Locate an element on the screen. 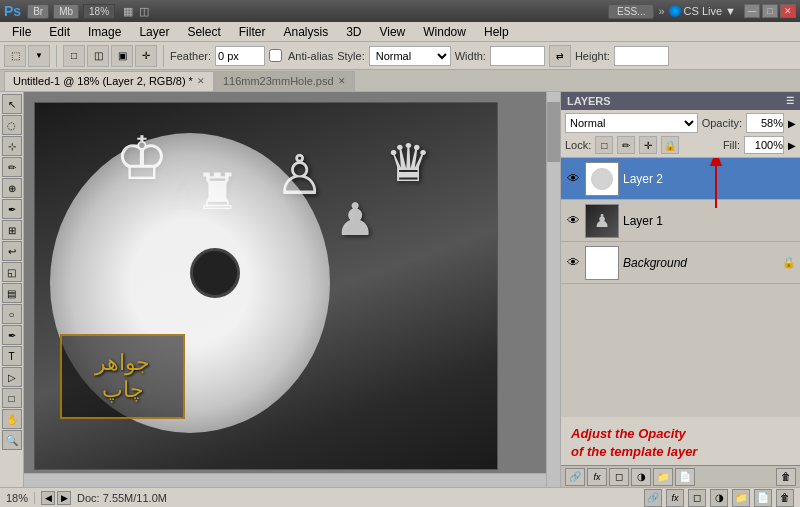 This screenshot has width=800, height=507. lock-label: Lock: is located at coordinates (578, 145).